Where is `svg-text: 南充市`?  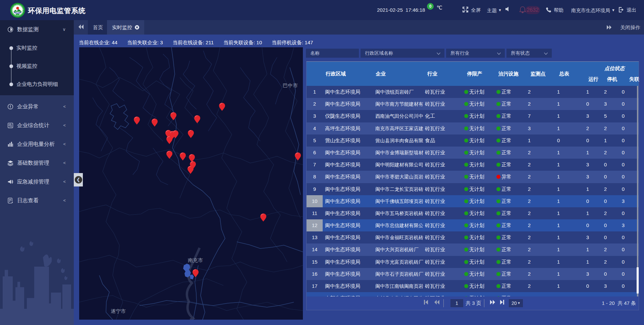
svg-text: 南充市 is located at coordinates (195, 260).